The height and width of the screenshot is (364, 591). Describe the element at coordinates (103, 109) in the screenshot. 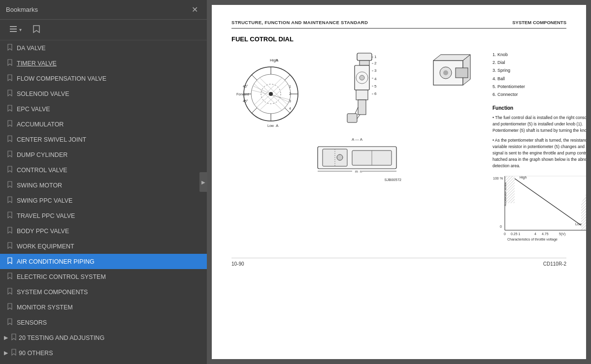

I see `bookmark-item-epc-valve: EPC VALVE` at that location.